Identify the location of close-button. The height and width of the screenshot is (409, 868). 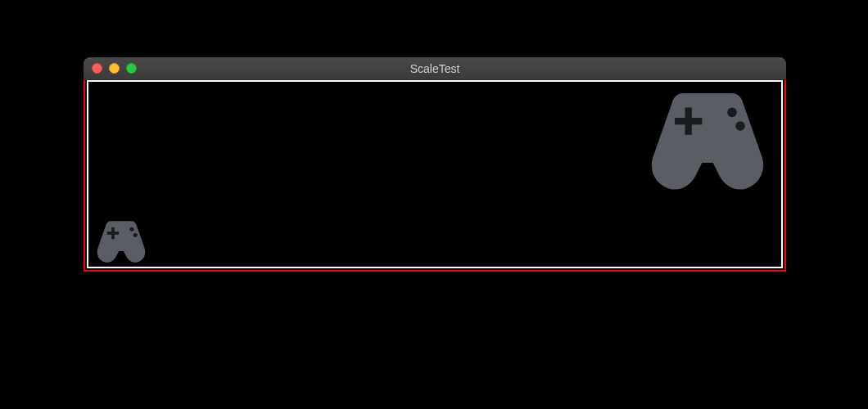
(97, 69).